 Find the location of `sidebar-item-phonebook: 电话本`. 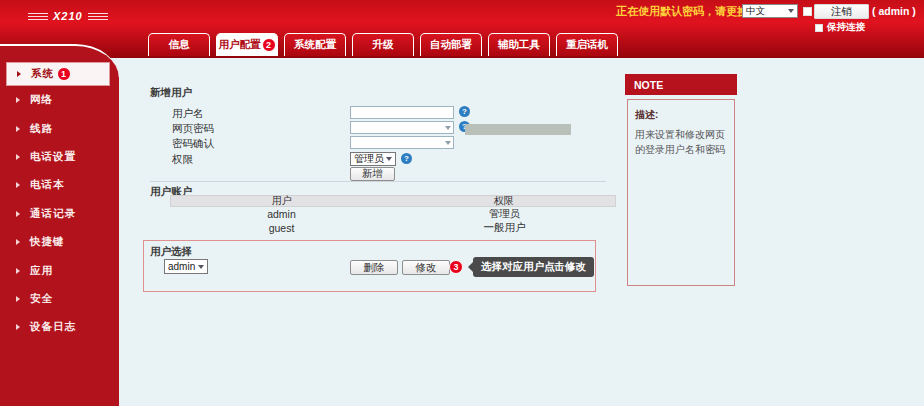

sidebar-item-phonebook: 电话本 is located at coordinates (60, 185).